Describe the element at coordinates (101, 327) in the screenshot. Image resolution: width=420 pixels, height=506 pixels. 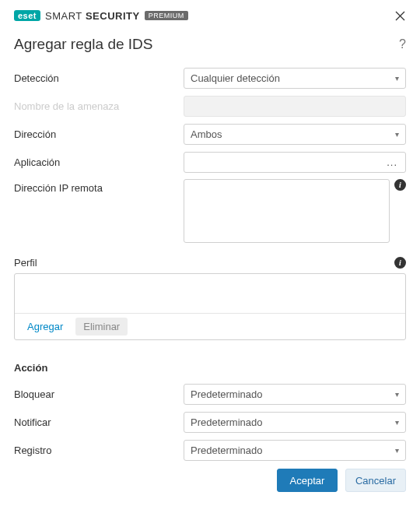
I see `delete-button: Eliminar` at that location.